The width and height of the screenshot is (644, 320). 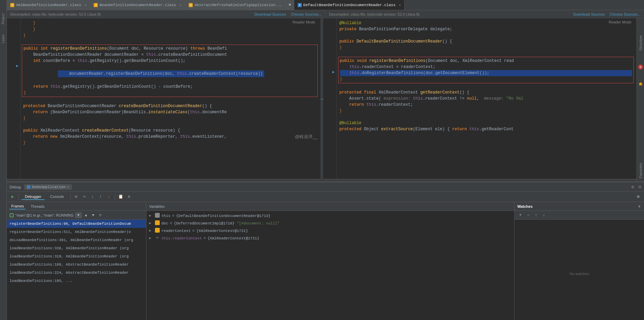 What do you see at coordinates (236, 5) in the screenshot?
I see `tab-abstract: J AbstractRefreshableConfigApplication..…` at bounding box center [236, 5].